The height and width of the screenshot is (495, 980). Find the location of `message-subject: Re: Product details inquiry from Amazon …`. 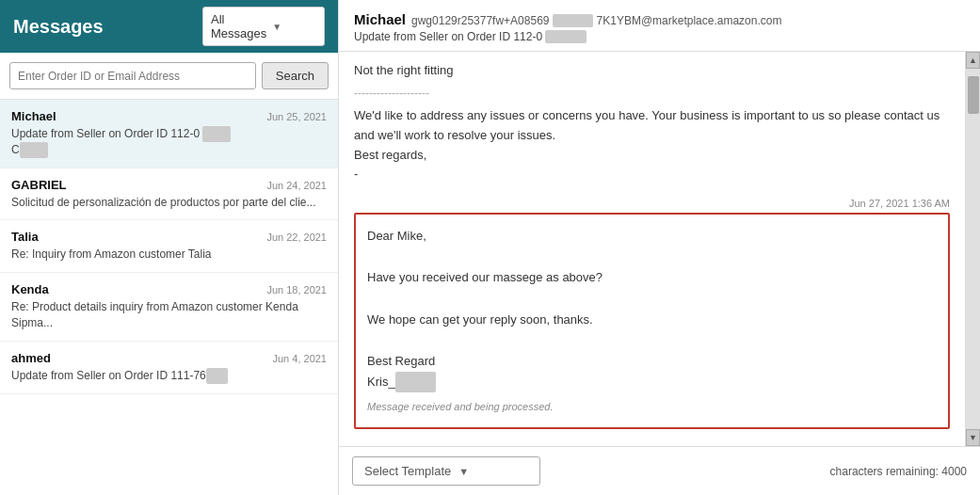

message-subject: Re: Product details inquiry from Amazon … is located at coordinates (169, 315).